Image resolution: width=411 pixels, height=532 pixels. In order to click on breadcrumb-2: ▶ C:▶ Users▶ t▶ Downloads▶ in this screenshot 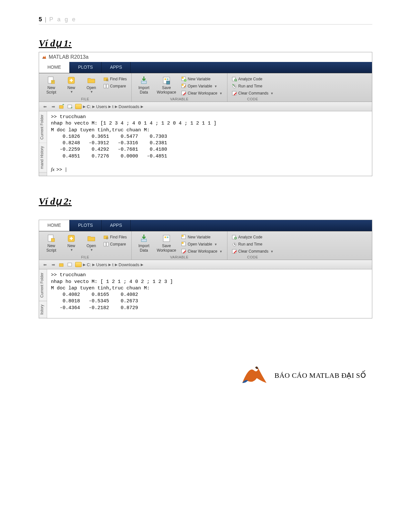, I will do `click(109, 265)`.